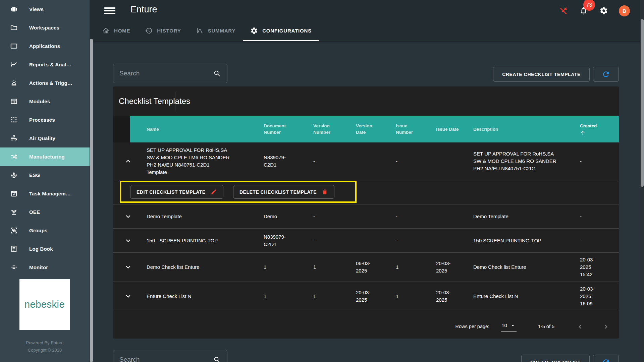  What do you see at coordinates (496, 296) in the screenshot?
I see `cell-description: Enture Check List N` at bounding box center [496, 296].